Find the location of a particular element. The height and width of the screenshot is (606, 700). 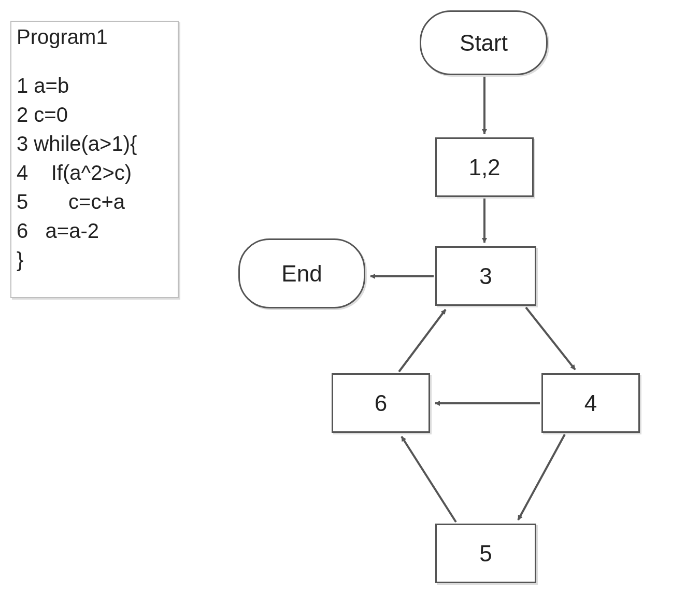

node-5: 5 is located at coordinates (486, 554).